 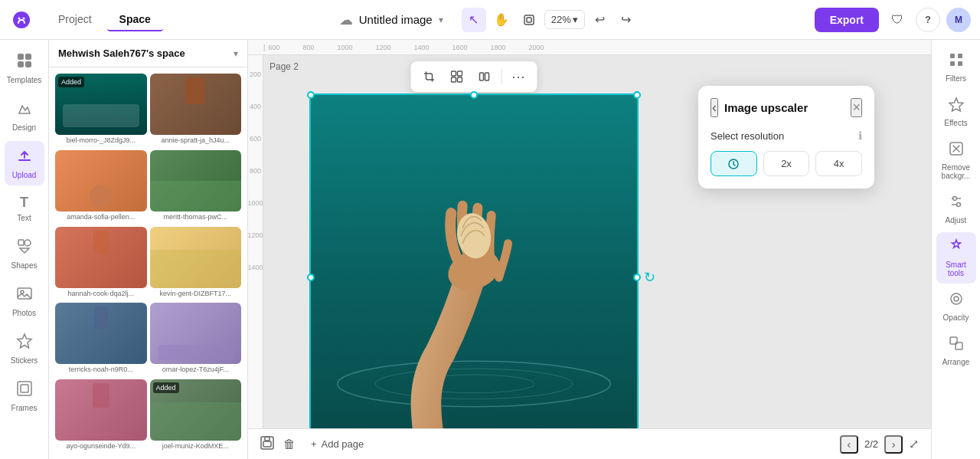 I want to click on topbar-right: Export 🛡 ? M, so click(x=893, y=20).